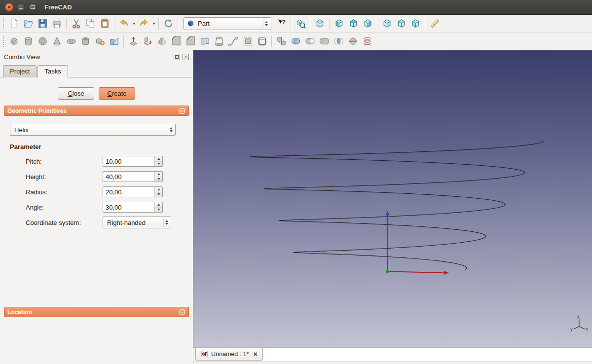 The width and height of the screenshot is (592, 364). Describe the element at coordinates (14, 24) in the screenshot. I see `new-document-icon` at that location.